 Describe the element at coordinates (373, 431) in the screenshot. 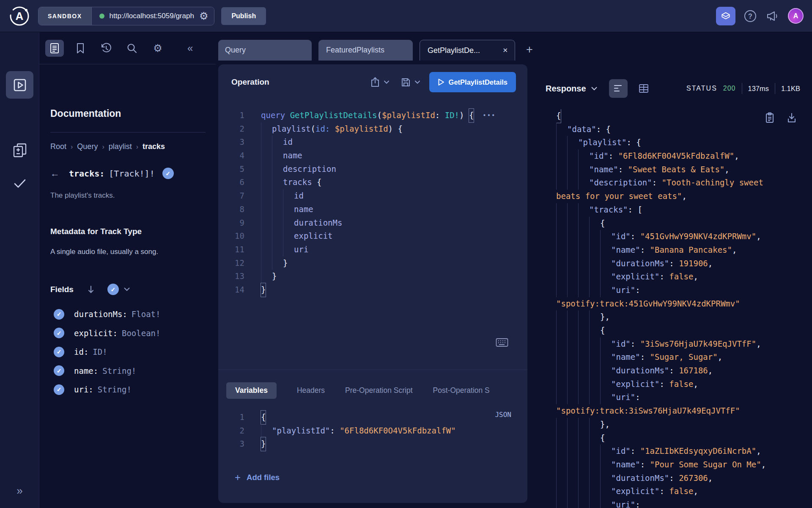

I see `variables-editor: 1{2"playlistId": "6Fl8d6KF0O4V5kFdbzalfW…` at that location.